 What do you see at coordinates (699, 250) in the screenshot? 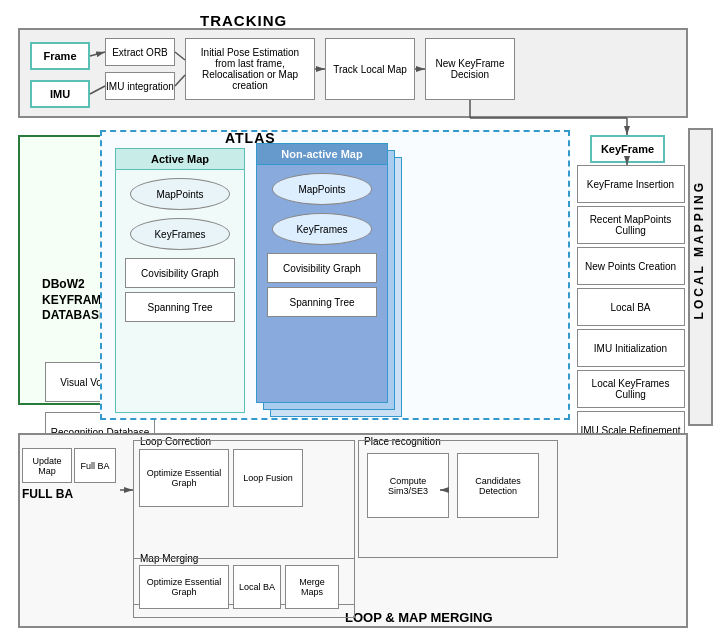
I see `local-mapping-title: LOCAL MAPPING` at bounding box center [699, 250].